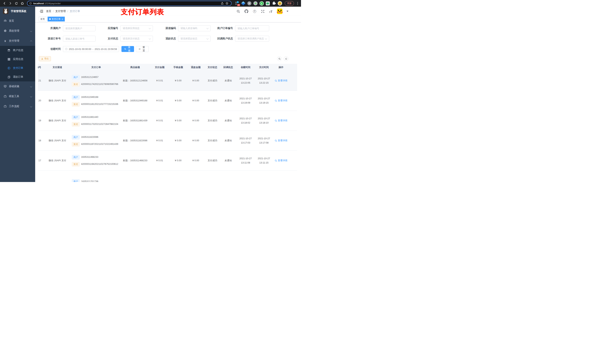  I want to click on export-button: 导出, so click(45, 59).